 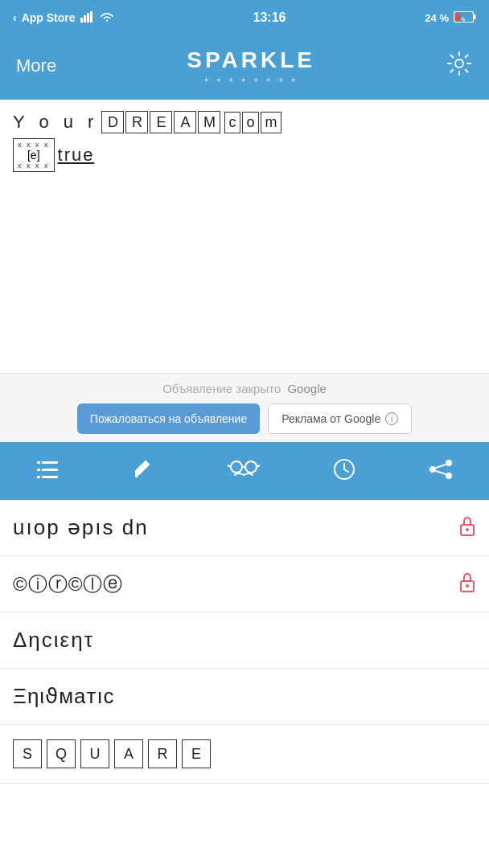 What do you see at coordinates (251, 80) in the screenshot?
I see `app-title-dots: + + + + + + + +` at bounding box center [251, 80].